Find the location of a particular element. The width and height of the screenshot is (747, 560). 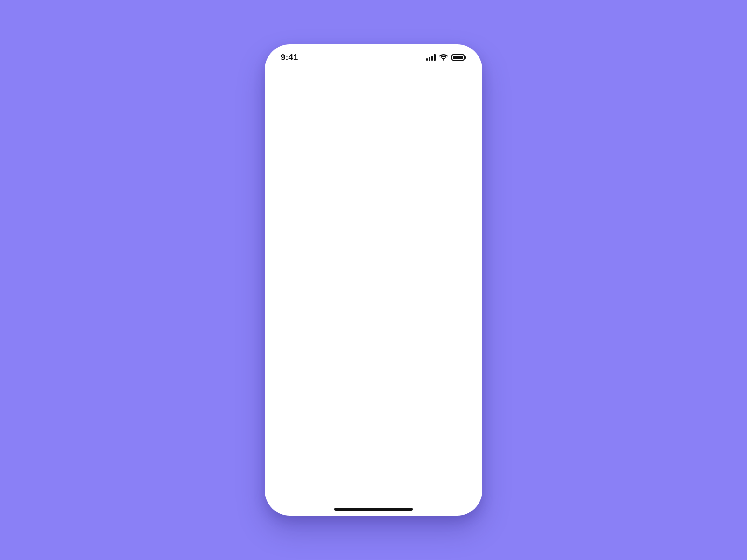

home-indicator is located at coordinates (374, 509).